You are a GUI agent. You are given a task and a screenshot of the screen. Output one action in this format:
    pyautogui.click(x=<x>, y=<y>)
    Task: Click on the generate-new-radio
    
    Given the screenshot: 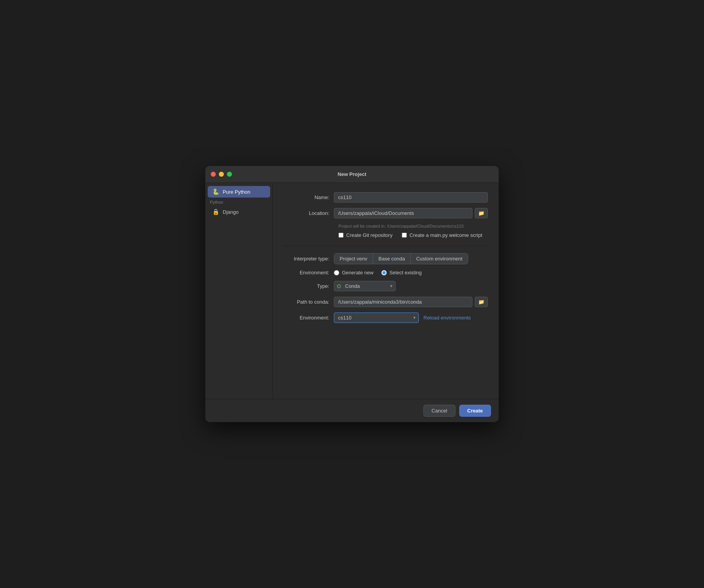 What is the action you would take?
    pyautogui.click(x=337, y=273)
    